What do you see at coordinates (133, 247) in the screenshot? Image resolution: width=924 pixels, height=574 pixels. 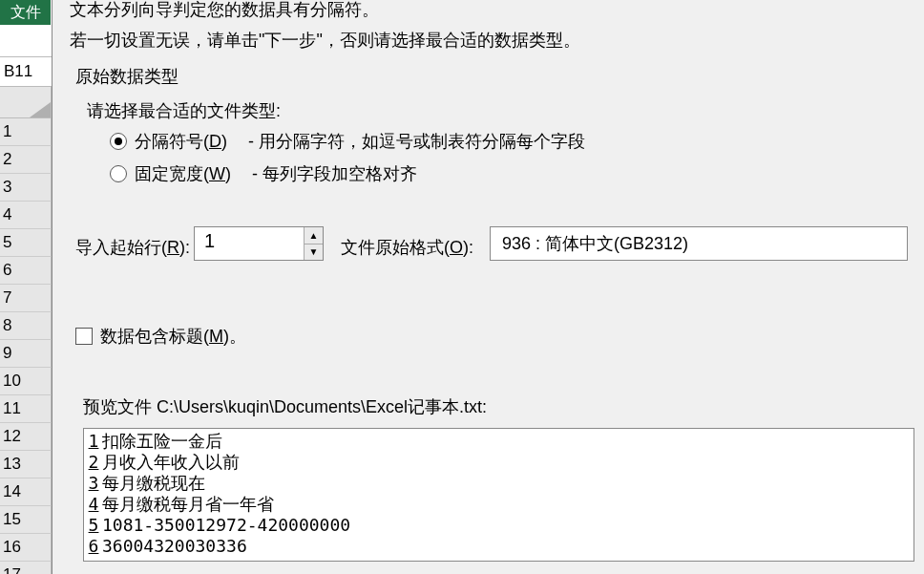 I see `start-row-label: 导入起始行(R):` at bounding box center [133, 247].